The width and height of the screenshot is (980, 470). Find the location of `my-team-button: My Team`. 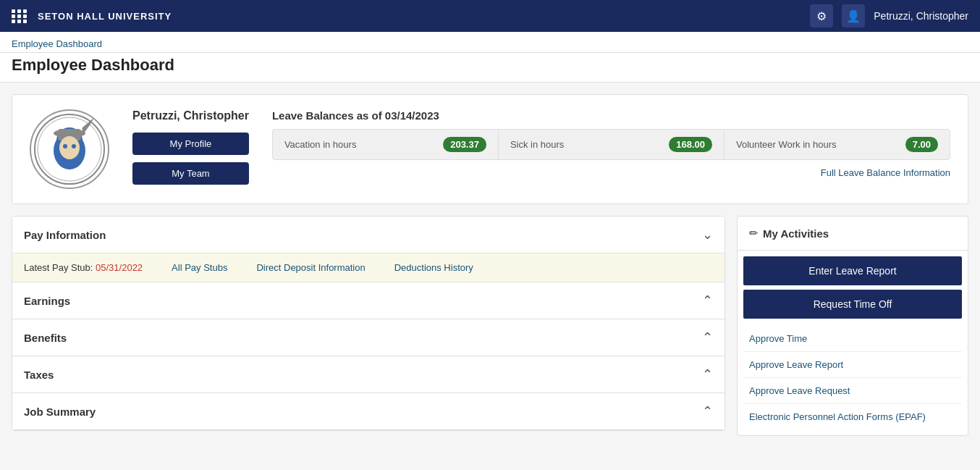

my-team-button: My Team is located at coordinates (191, 174).